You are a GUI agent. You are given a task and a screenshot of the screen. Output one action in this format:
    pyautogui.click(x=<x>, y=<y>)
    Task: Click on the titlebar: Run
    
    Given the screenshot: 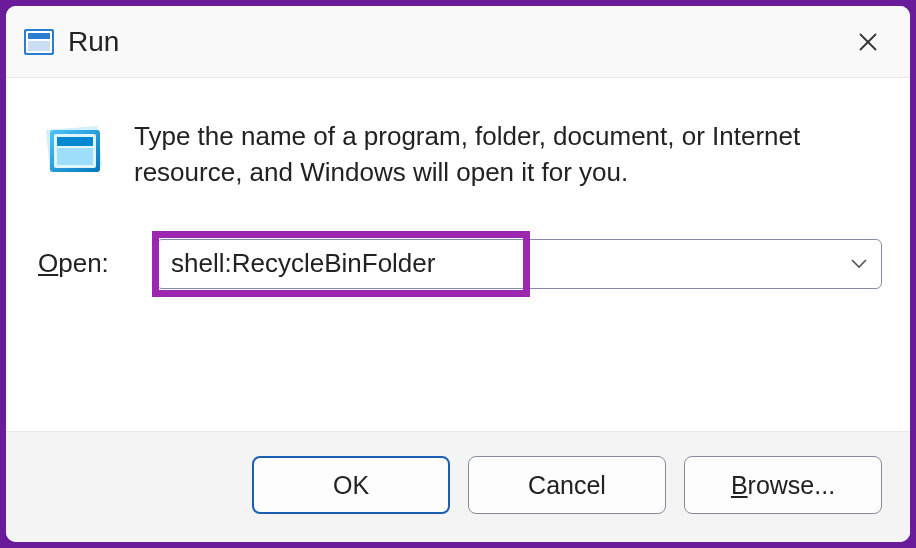 What is the action you would take?
    pyautogui.click(x=458, y=42)
    